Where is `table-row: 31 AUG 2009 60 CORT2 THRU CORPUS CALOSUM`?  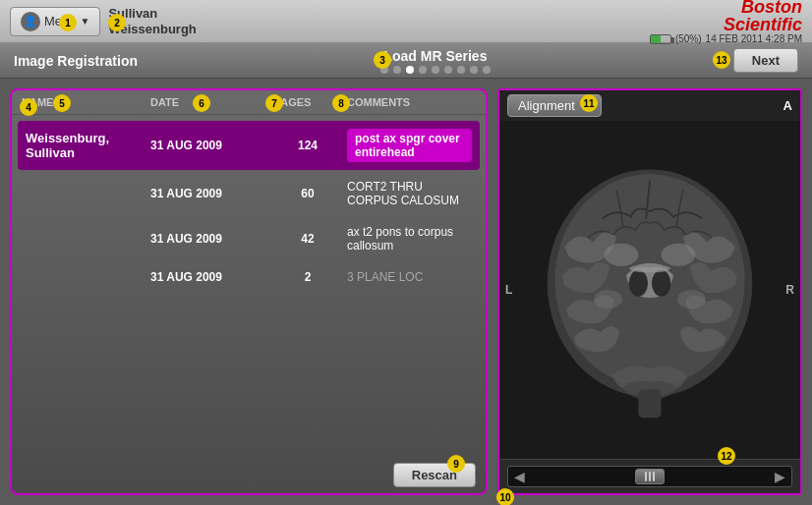
table-row: 31 AUG 2009 60 CORT2 THRU CORPUS CALOSUM is located at coordinates (249, 194).